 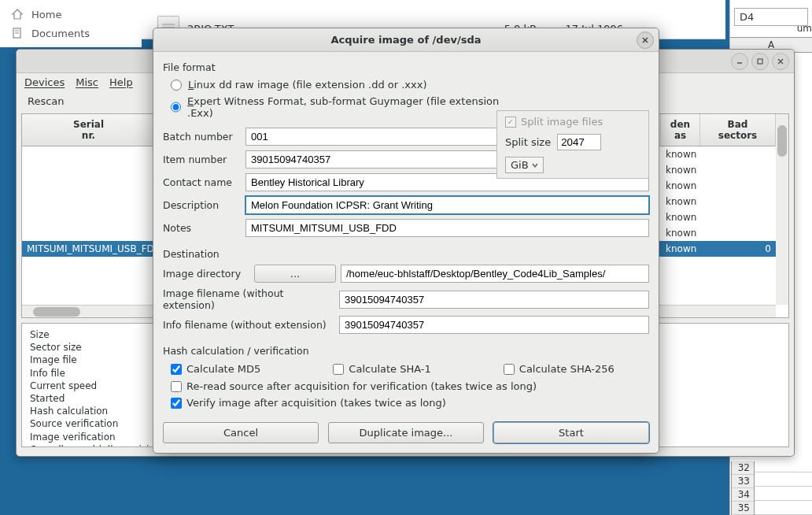 What do you see at coordinates (389, 369) in the screenshot?
I see `sha1-label: Calculate SHA-1` at bounding box center [389, 369].